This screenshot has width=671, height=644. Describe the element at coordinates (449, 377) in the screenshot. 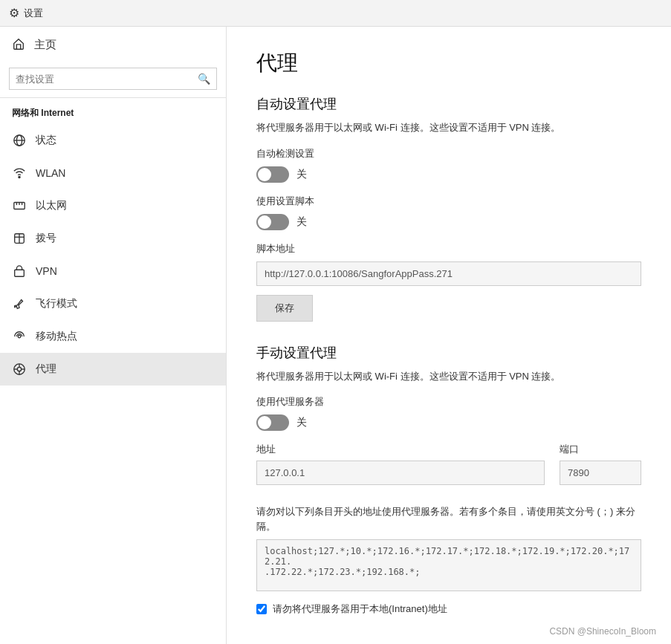

I see `manual-section-desc: 将代理服务器用于以太网或 Wi-Fi 连接。这些设置不适用于 VPN 连接。` at that location.